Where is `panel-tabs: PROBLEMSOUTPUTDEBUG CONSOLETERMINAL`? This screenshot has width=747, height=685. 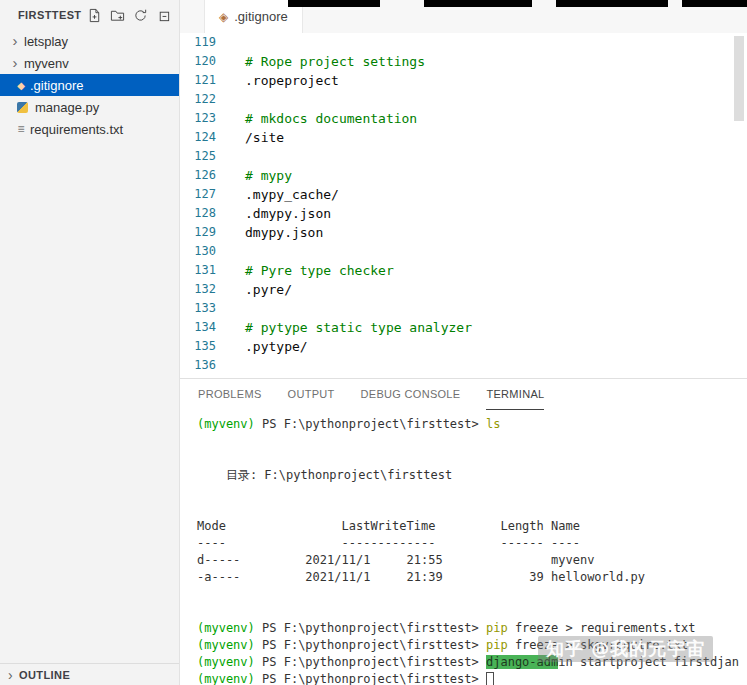 panel-tabs: PROBLEMSOUTPUTDEBUG CONSOLETERMINAL is located at coordinates (464, 394).